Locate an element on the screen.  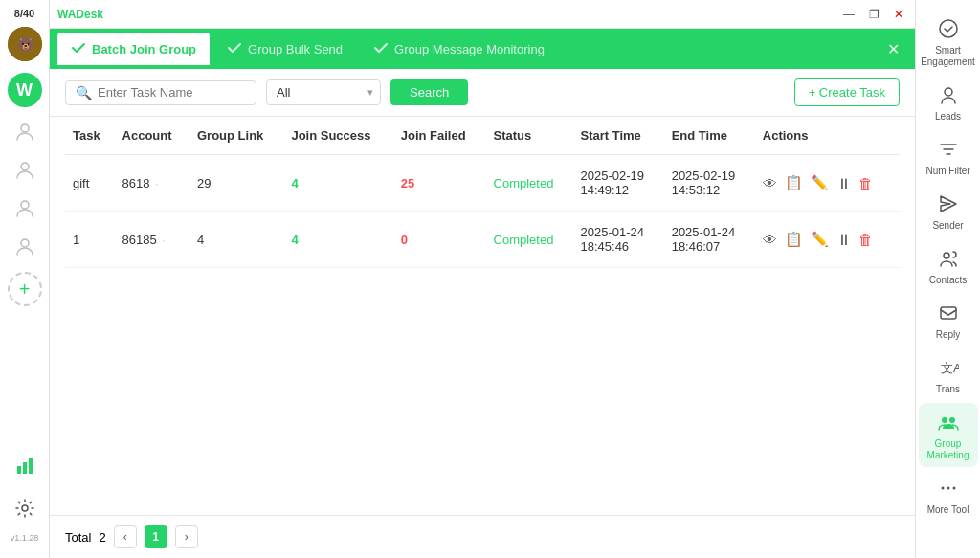
avatar-photo: 🐻 is located at coordinates (25, 44).